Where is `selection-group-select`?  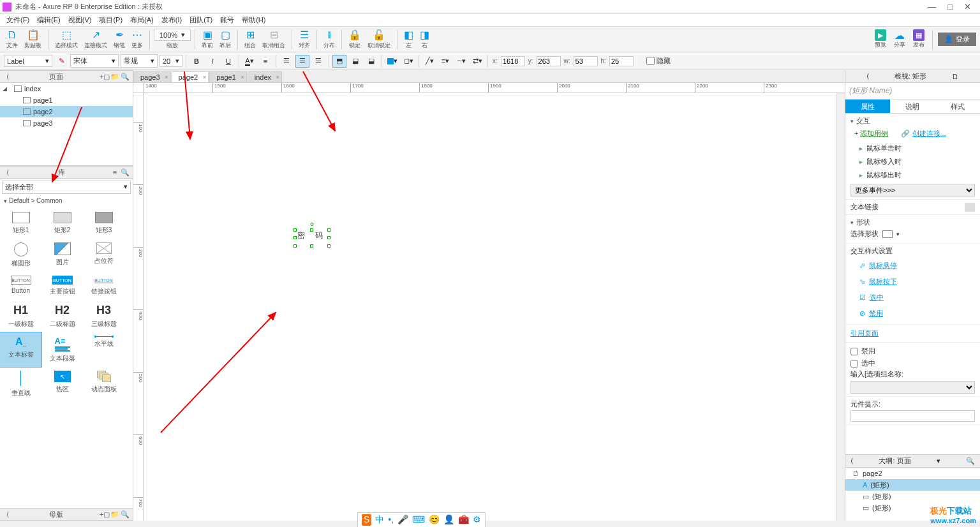 selection-group-select is located at coordinates (912, 387).